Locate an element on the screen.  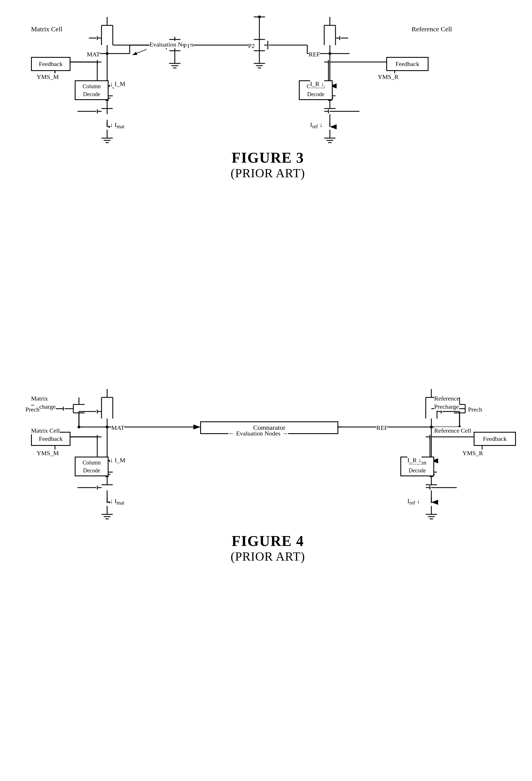
im-label-fig4: ↓ I_M is located at coordinates (118, 460).